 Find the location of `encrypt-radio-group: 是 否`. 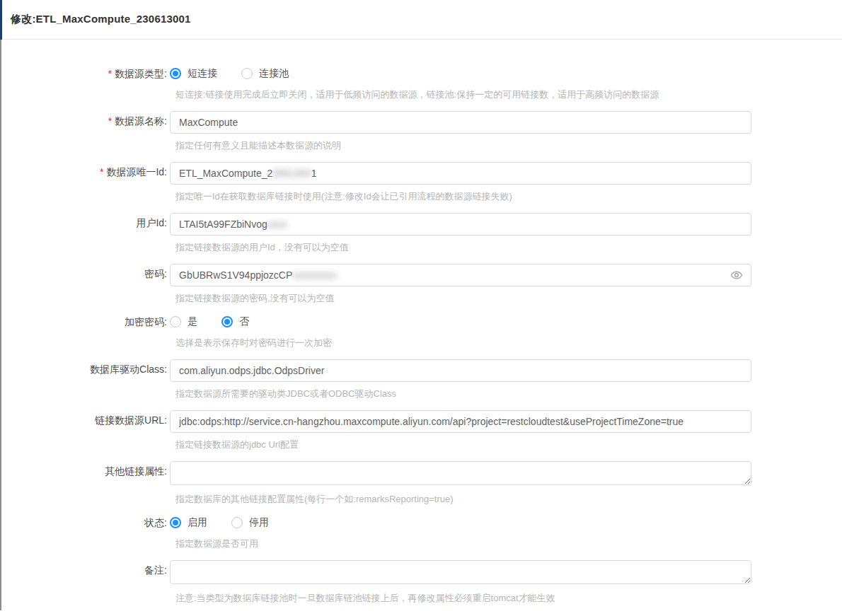

encrypt-radio-group: 是 否 is located at coordinates (461, 321).